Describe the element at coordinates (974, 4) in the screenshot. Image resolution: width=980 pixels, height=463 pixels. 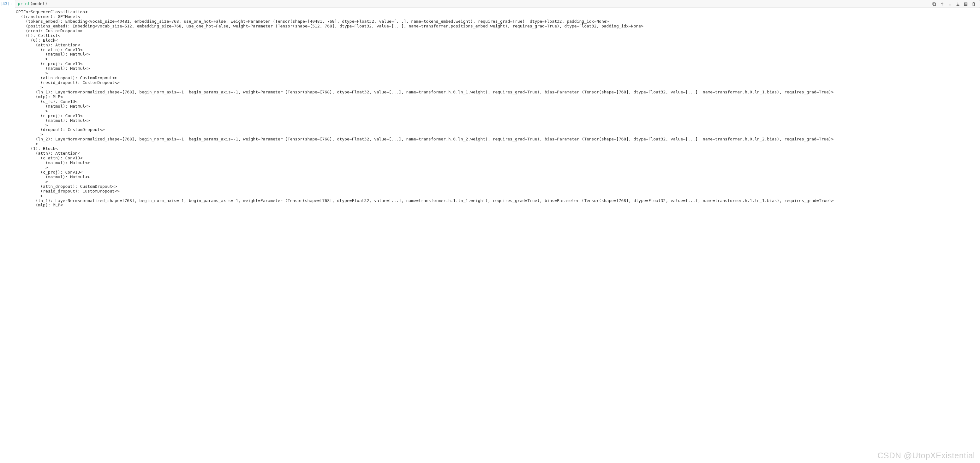
I see `trash-icon` at that location.